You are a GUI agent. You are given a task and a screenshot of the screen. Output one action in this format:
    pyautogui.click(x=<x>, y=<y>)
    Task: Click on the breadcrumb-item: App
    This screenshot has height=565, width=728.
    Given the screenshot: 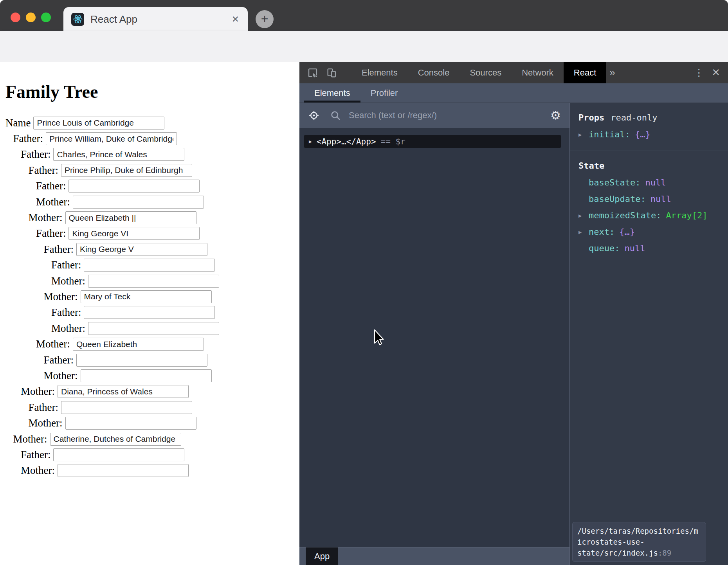 What is the action you would take?
    pyautogui.click(x=322, y=556)
    